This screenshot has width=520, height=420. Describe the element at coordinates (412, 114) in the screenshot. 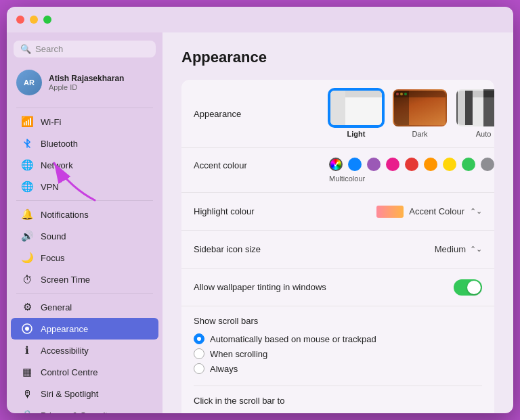

I see `appearance-options: Light` at that location.